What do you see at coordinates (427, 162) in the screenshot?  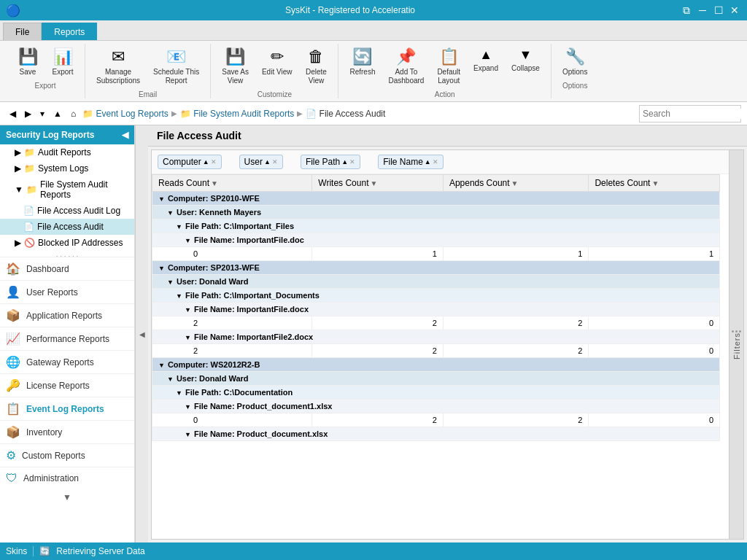 I see `filter-file-name-arrow: ▲` at bounding box center [427, 162].